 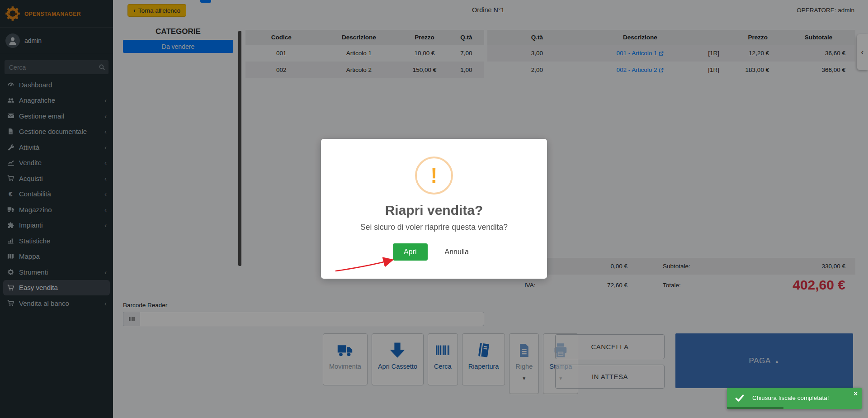 I want to click on confirm-dialog: ! Riapri vendita? Sei sicuro di voler ri…, so click(x=434, y=209).